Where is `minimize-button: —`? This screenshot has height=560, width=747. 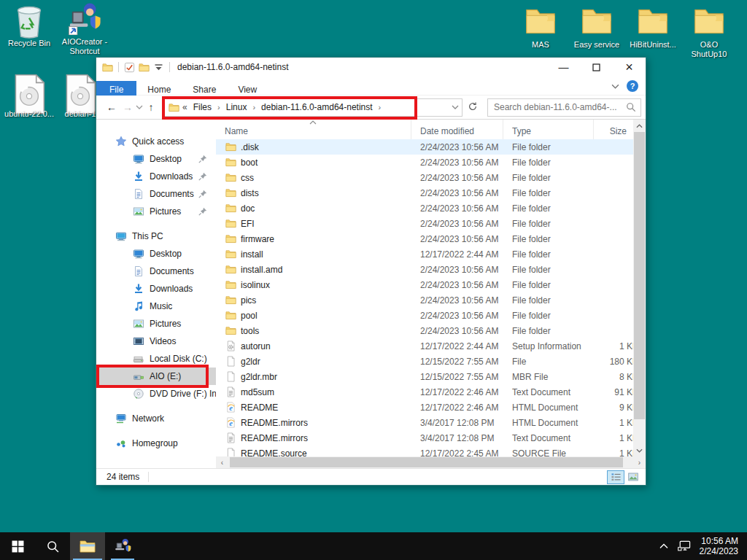 minimize-button: — is located at coordinates (563, 67).